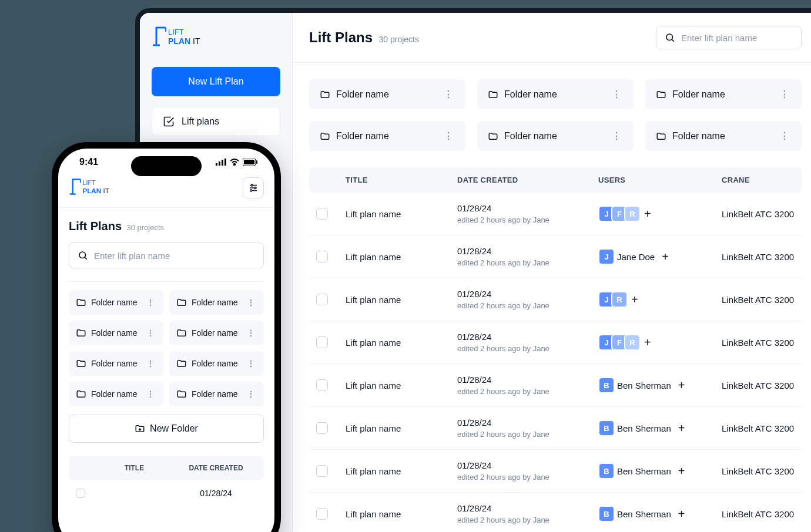 This screenshot has height=532, width=811. What do you see at coordinates (657, 342) in the screenshot?
I see `users-cell: JFR+` at bounding box center [657, 342].